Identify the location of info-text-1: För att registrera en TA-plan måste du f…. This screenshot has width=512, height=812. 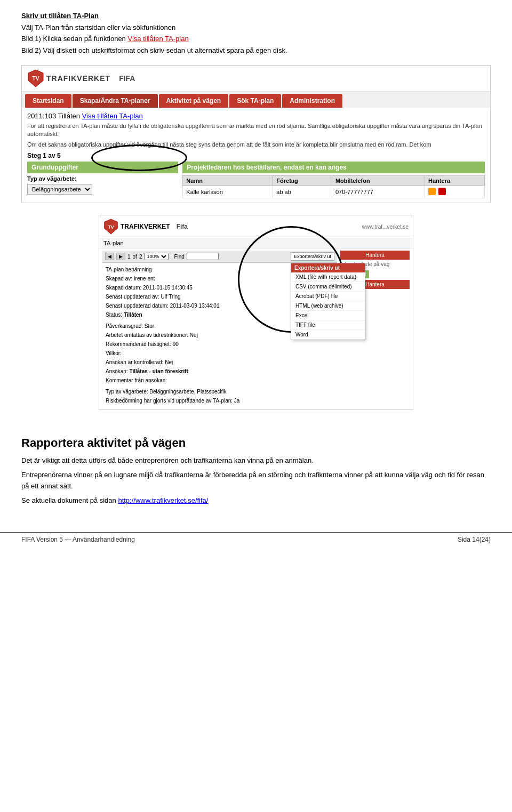
(256, 130).